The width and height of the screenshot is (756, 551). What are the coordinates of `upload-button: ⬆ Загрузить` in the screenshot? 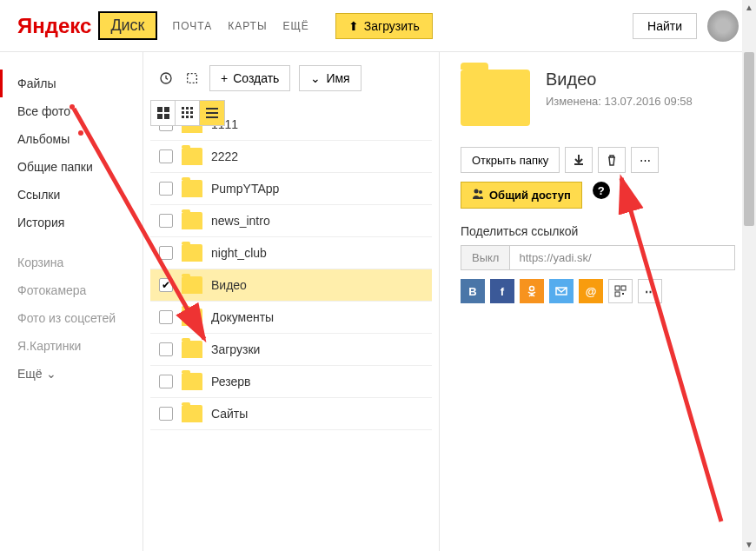 It's located at (384, 26).